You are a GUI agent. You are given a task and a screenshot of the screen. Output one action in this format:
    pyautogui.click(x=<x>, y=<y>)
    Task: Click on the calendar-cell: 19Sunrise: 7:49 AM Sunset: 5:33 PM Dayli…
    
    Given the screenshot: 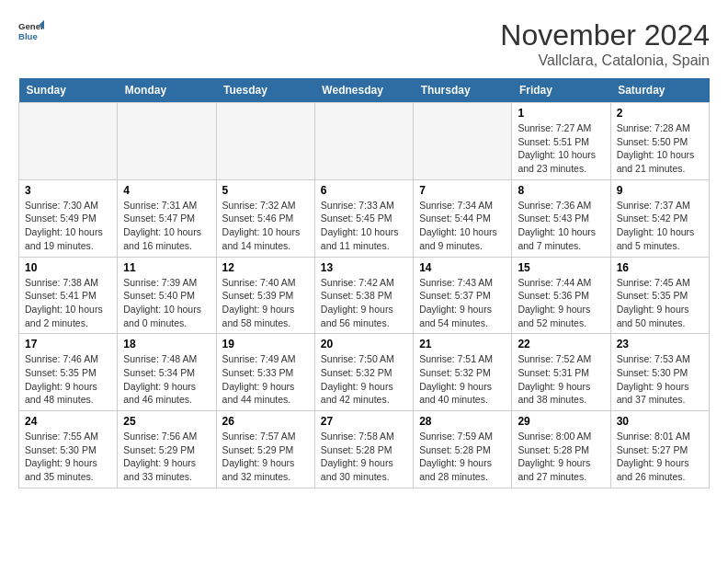 What is the action you would take?
    pyautogui.click(x=265, y=373)
    